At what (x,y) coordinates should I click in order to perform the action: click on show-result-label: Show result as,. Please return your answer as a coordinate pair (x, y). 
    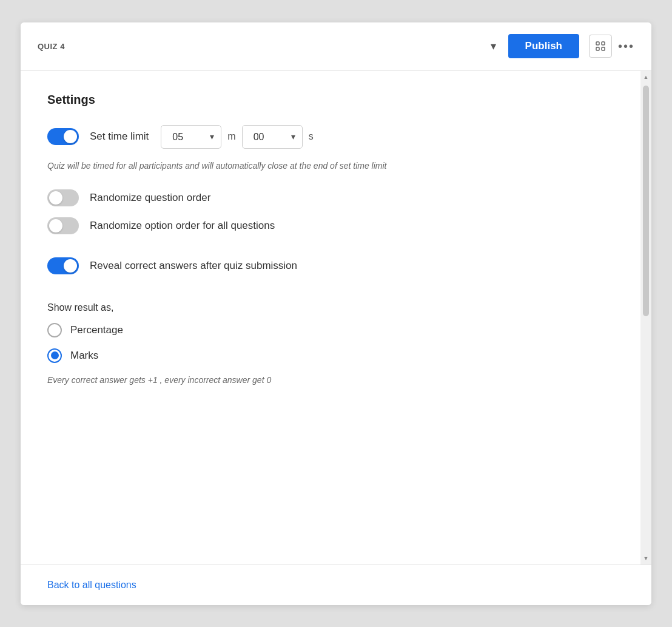
    Looking at the image, I should click on (331, 308).